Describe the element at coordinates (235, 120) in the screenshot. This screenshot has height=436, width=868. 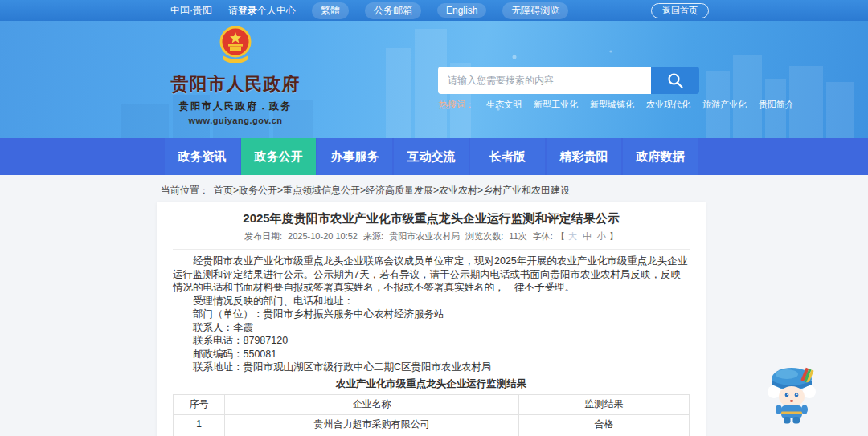
I see `site-url: www.guiyang.gov.cn` at that location.